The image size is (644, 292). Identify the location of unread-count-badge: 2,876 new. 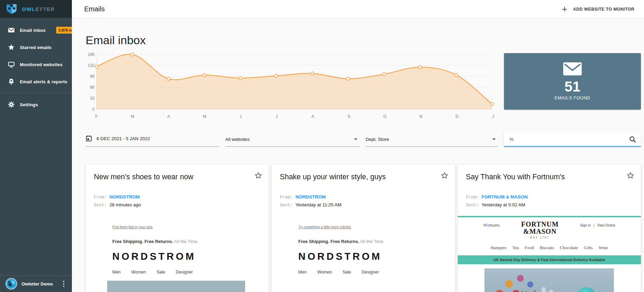
(64, 30).